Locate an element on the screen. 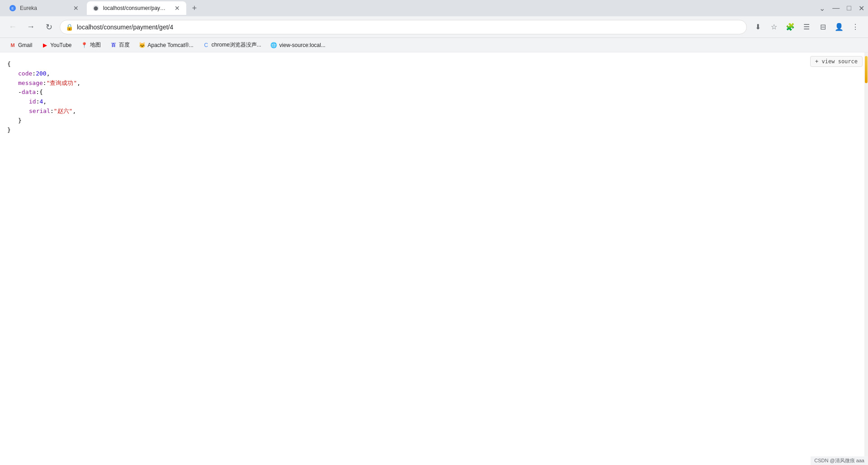  tab-eureka-label: Eureka is located at coordinates (44, 8).